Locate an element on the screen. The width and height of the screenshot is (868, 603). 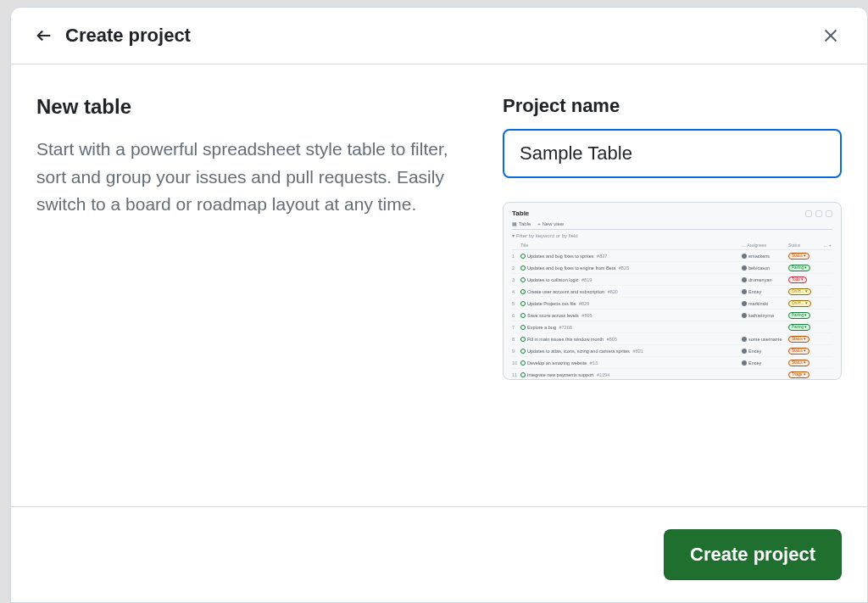
preview-row: 1Updates and bug fixes to sprites #827em… is located at coordinates (672, 256).